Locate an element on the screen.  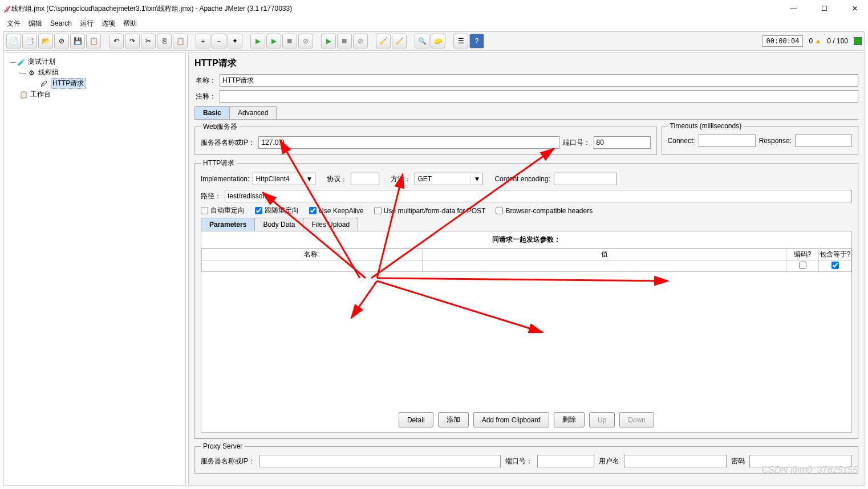
menu-edit: 编辑 is located at coordinates (35, 24).